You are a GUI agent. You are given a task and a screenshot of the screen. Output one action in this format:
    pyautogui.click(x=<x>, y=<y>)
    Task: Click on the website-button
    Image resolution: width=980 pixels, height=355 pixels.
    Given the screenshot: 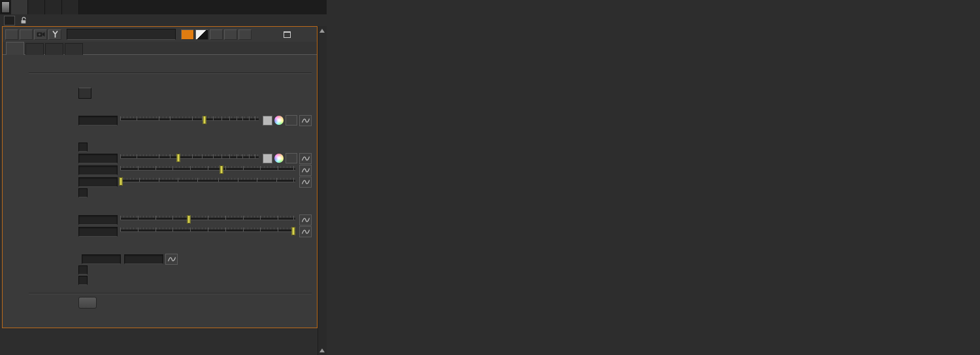 What is the action you would take?
    pyautogui.click(x=88, y=303)
    